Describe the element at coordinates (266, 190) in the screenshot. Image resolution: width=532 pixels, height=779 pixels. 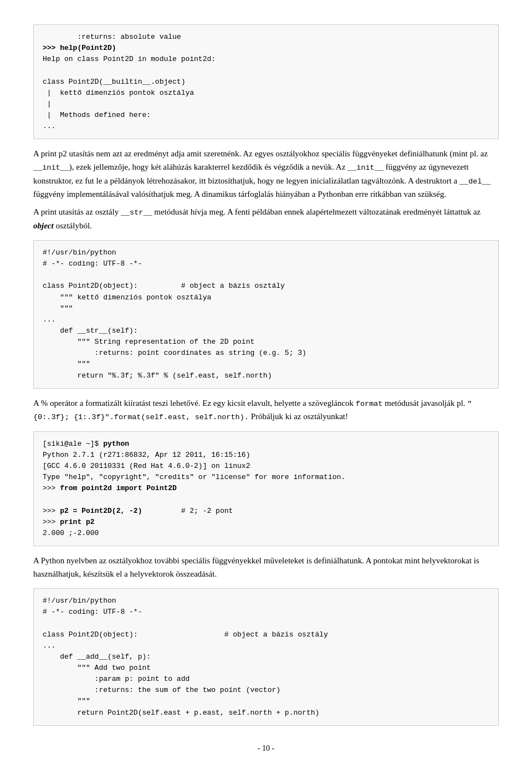
I see `text-paragraph-1: A print p2 utasítás nem azt az eredményt…` at that location.